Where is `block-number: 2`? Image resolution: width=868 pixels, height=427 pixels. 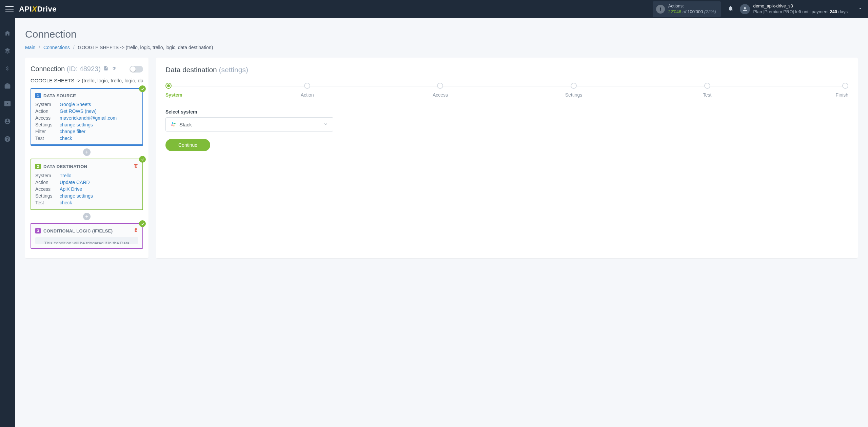
block-number: 2 is located at coordinates (38, 166).